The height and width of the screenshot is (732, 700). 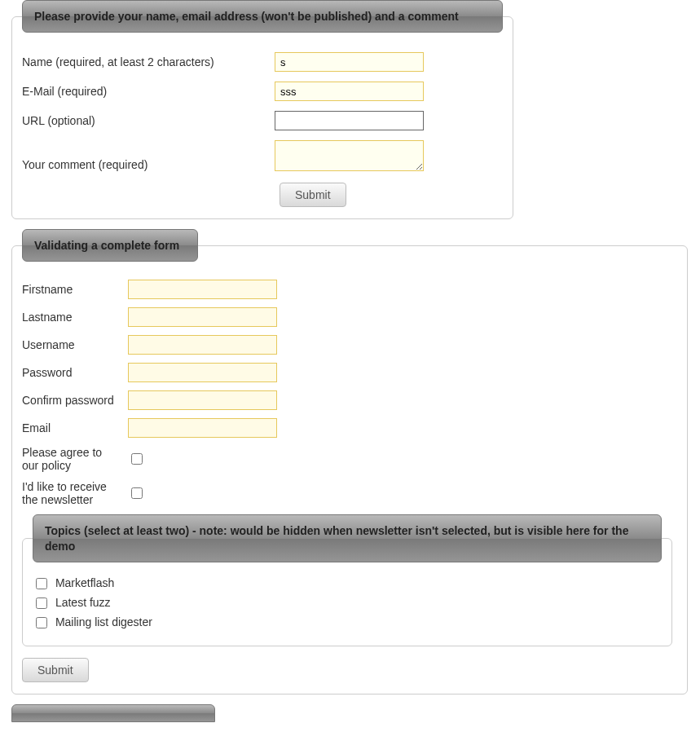 I want to click on topic-label: Mailing list digester, so click(x=104, y=621).